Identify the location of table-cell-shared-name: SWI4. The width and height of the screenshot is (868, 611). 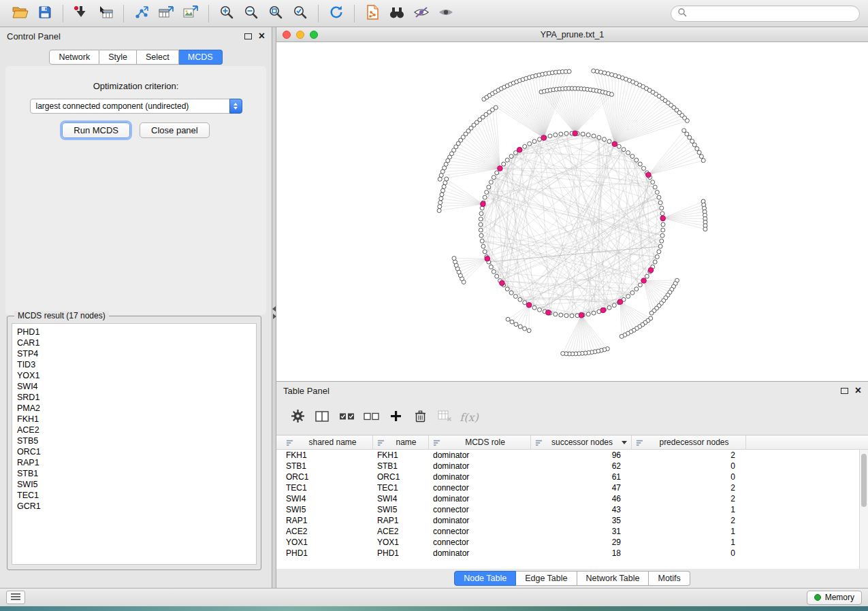
(327, 499).